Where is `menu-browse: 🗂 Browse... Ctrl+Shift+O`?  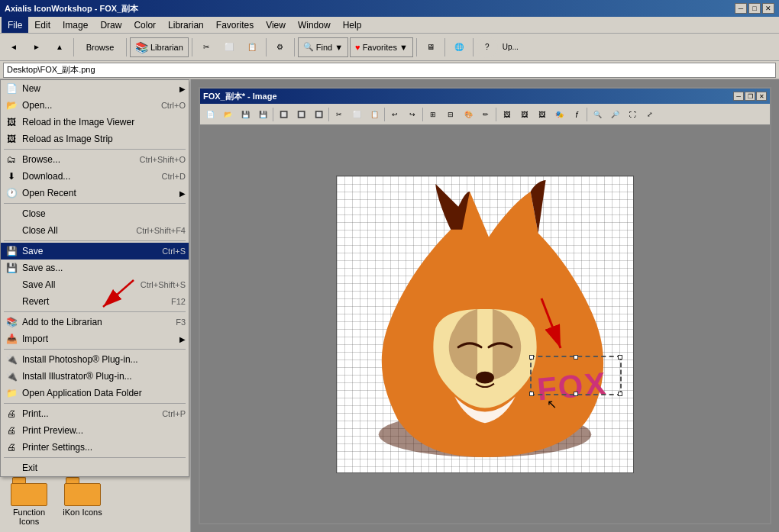 menu-browse: 🗂 Browse... Ctrl+Shift+O is located at coordinates (95, 160).